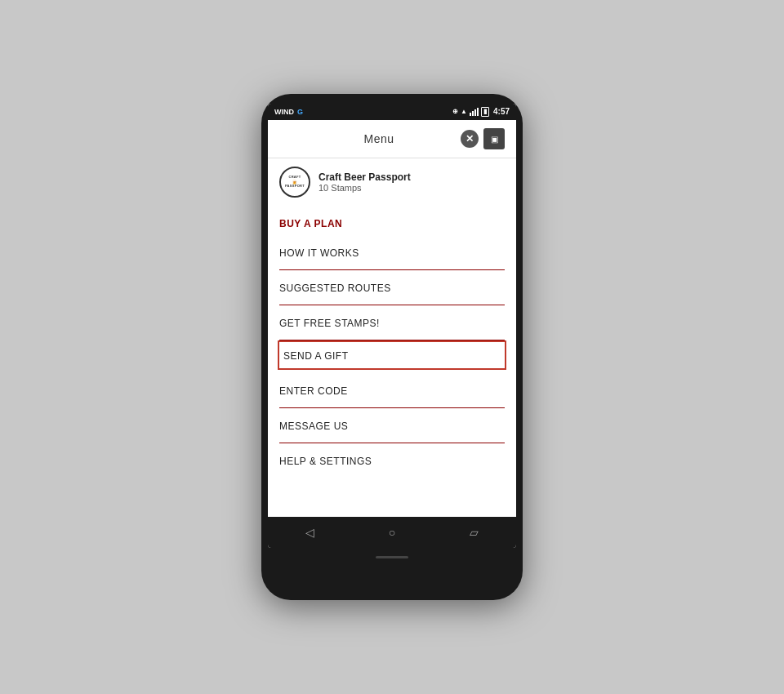  Describe the element at coordinates (392, 323) in the screenshot. I see `menu-item-get-free-stamps: GET FREE STAMPS!` at that location.